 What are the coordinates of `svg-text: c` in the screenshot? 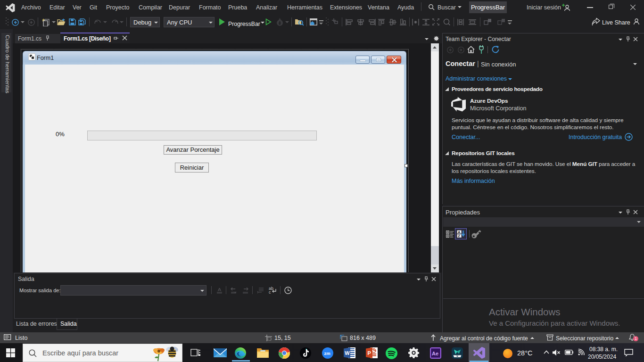 It's located at (270, 292).